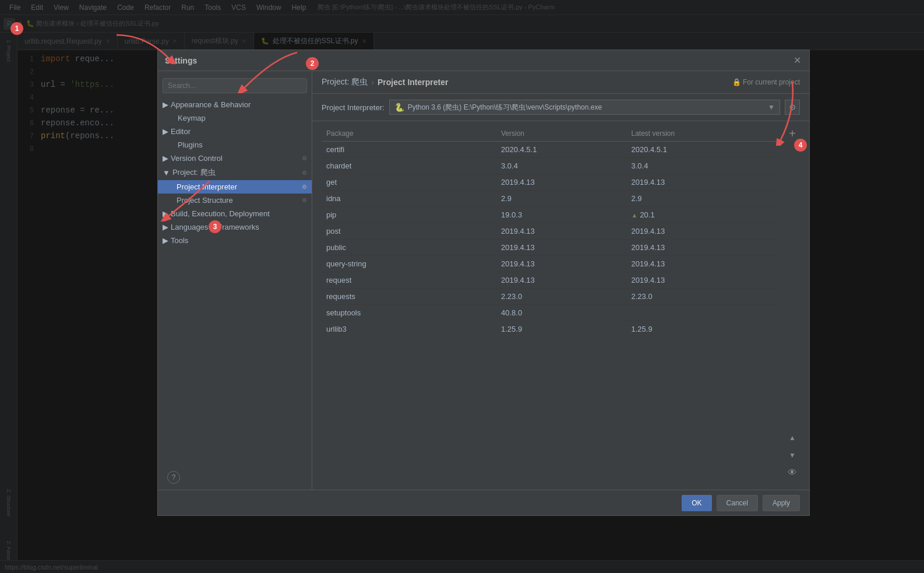 Image resolution: width=924 pixels, height=573 pixels. Describe the element at coordinates (551, 231) in the screenshot. I see `table-row: post 2019.4.13 2019.4.13` at that location.